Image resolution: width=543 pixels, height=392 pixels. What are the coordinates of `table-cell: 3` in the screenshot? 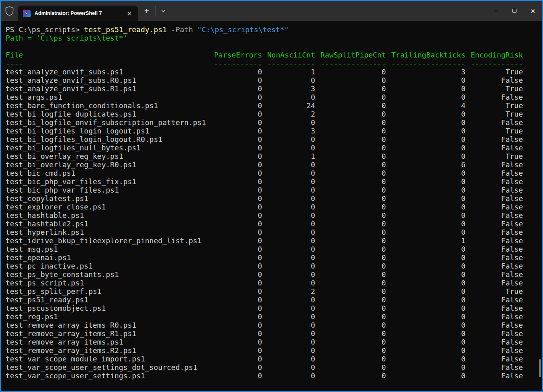 It's located at (426, 72).